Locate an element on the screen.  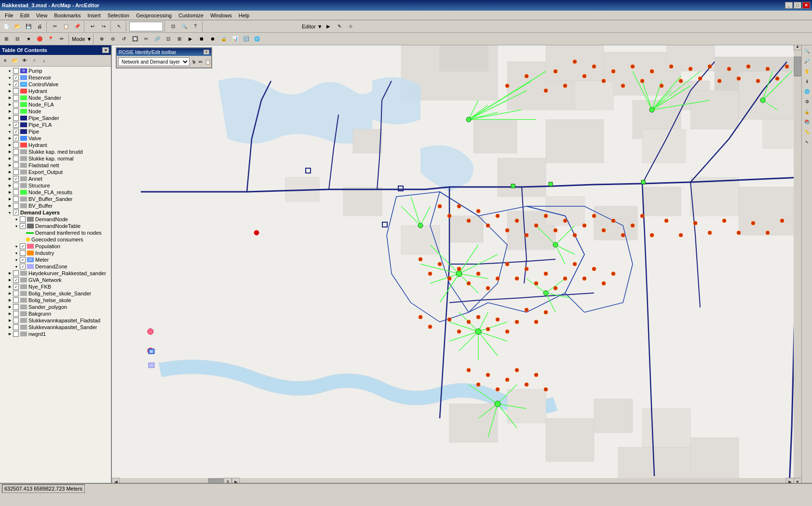
right-zoom-in: 🔍 is located at coordinates (807, 51).